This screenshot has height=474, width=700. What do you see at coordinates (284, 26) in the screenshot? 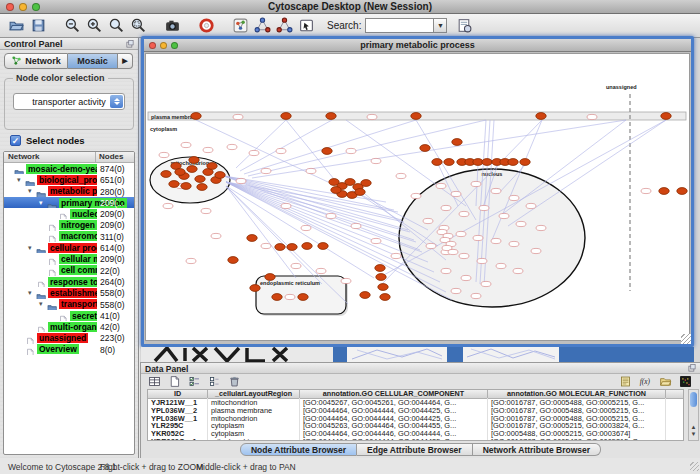
I see `layout-red-icon` at bounding box center [284, 26].